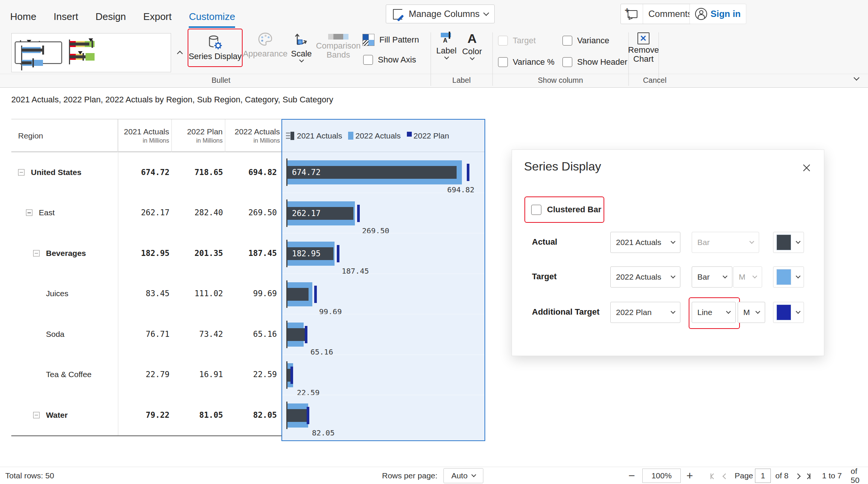  What do you see at coordinates (155, 213) in the screenshot?
I see `cell-value: 262.17` at bounding box center [155, 213].